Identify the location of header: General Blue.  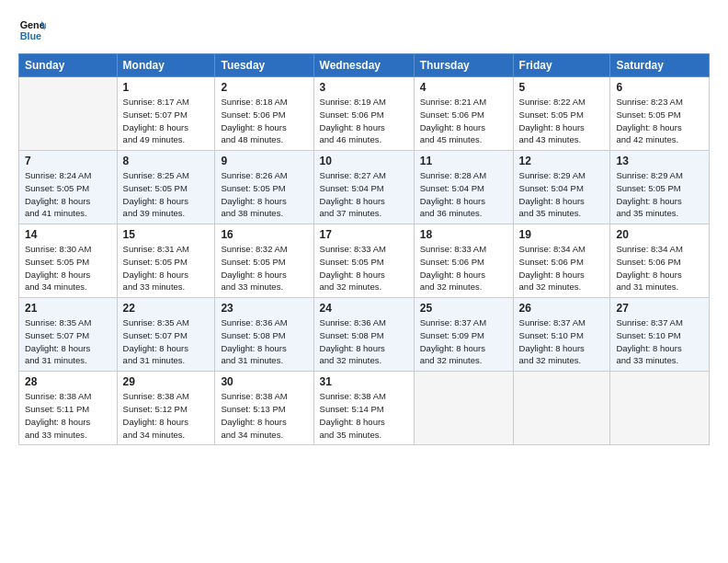
(364, 30).